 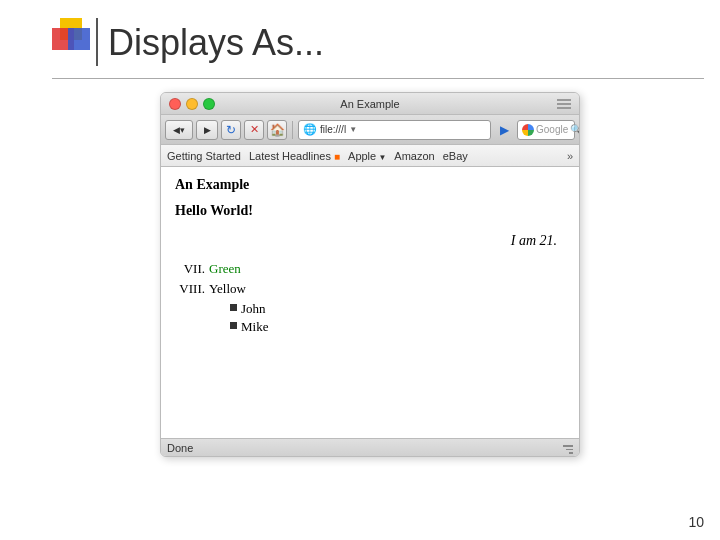 What do you see at coordinates (398, 327) in the screenshot?
I see `sub-list-item-mike: Mike` at bounding box center [398, 327].